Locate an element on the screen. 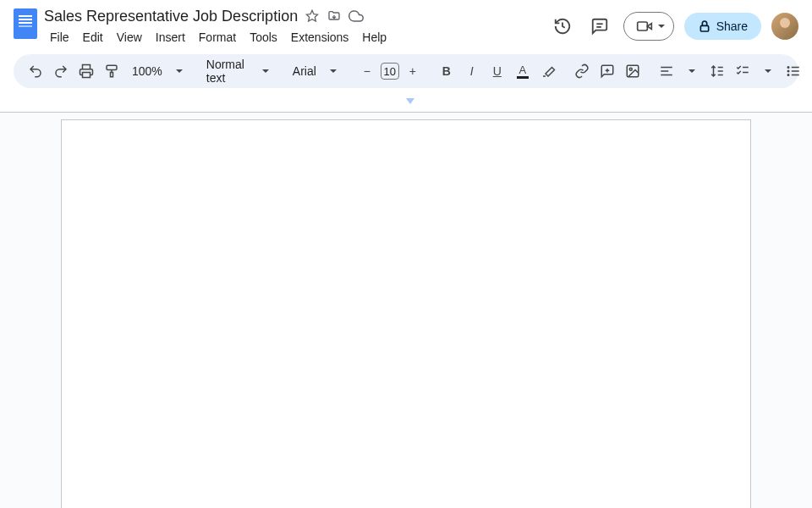 The width and height of the screenshot is (812, 508). line-spacing-button is located at coordinates (717, 71).